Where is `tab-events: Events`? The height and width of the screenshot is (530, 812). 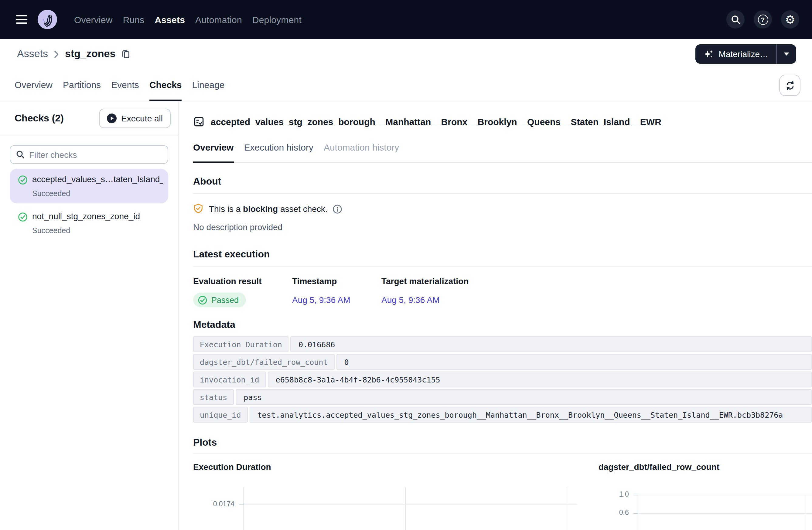 tab-events: Events is located at coordinates (125, 85).